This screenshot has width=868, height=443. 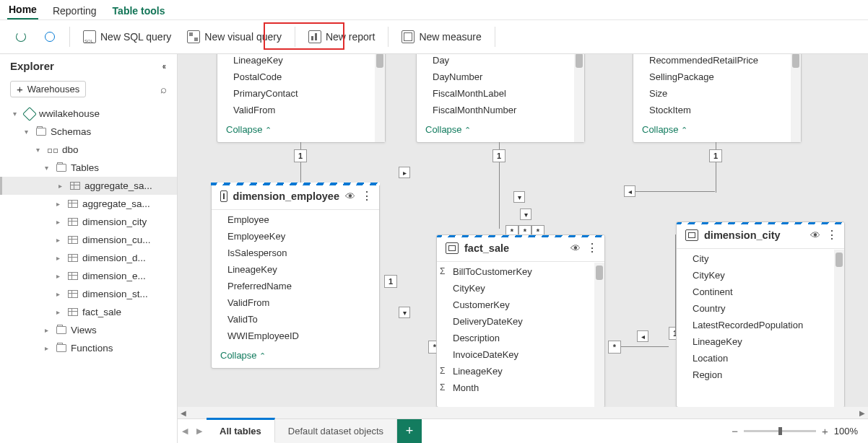 What do you see at coordinates (75, 11) in the screenshot?
I see `tab-reporting: Reporting` at bounding box center [75, 11].